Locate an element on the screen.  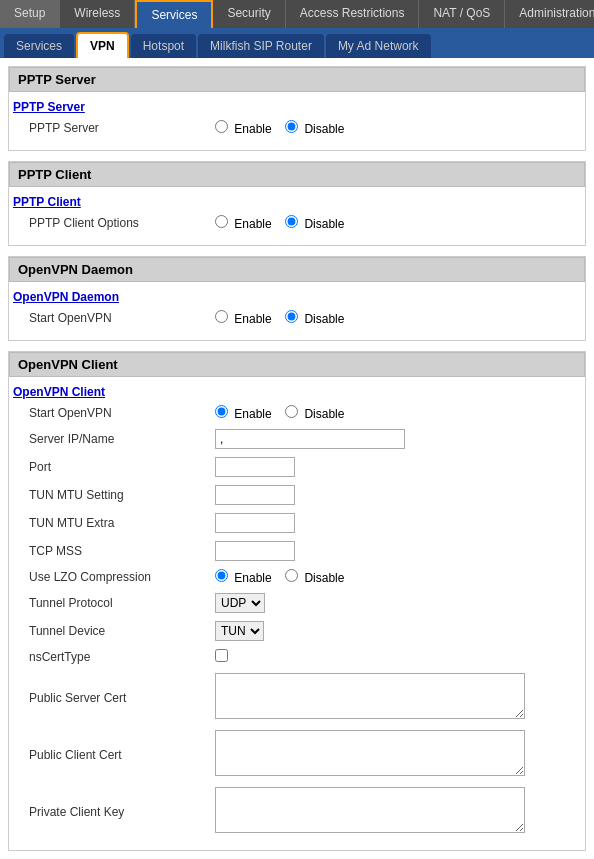
pptp-server-label: PPTP Server is located at coordinates (109, 128).